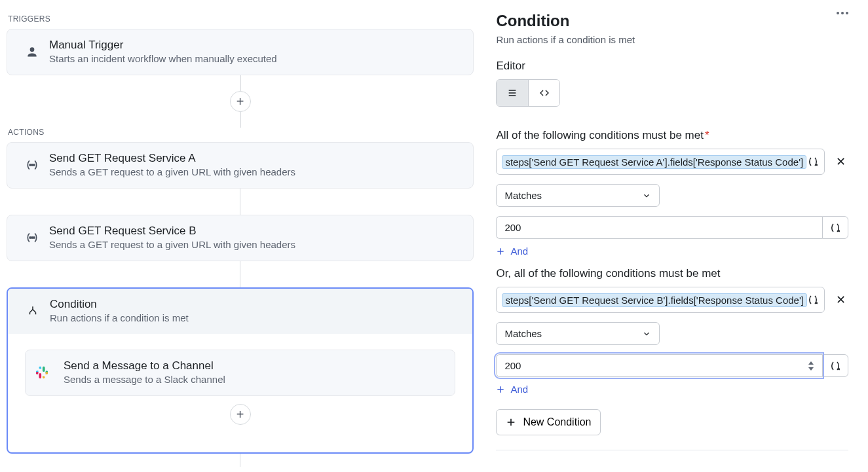 This screenshot has width=868, height=472. I want to click on new-condition-button: New Condition, so click(548, 422).